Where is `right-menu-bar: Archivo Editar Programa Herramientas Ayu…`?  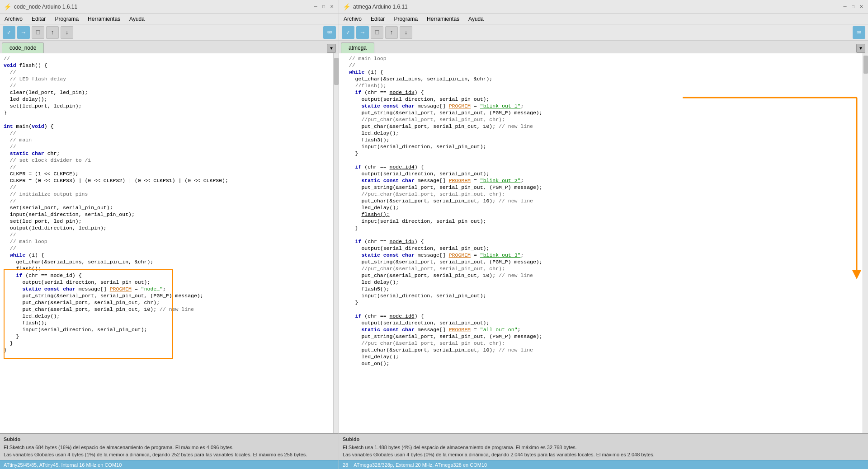
right-menu-bar: Archivo Editar Programa Herramientas Ayu… is located at coordinates (604, 19).